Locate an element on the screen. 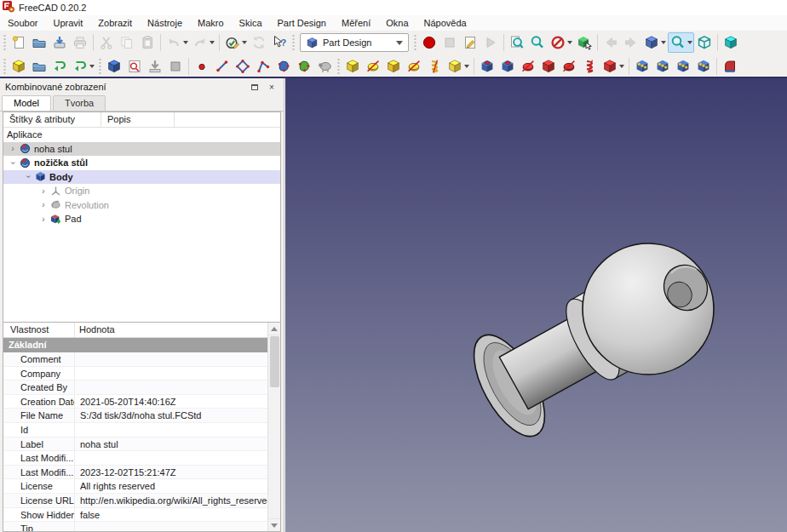 This screenshot has width=787, height=532. tree-row-pad: ›Pad is located at coordinates (141, 220).